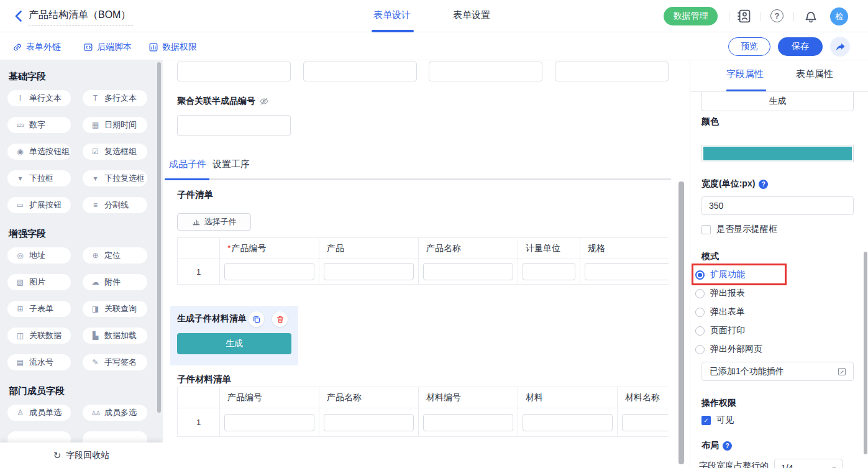 The width and height of the screenshot is (868, 468). What do you see at coordinates (778, 154) in the screenshot?
I see `color-picker` at bounding box center [778, 154].